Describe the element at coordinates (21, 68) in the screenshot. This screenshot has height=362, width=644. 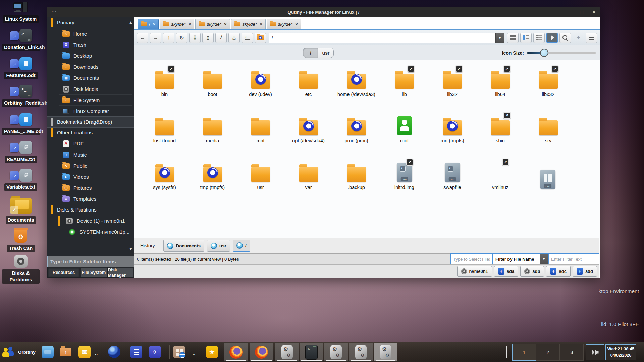
I see `desktop-icon-features-odt: Features.odt` at that location.